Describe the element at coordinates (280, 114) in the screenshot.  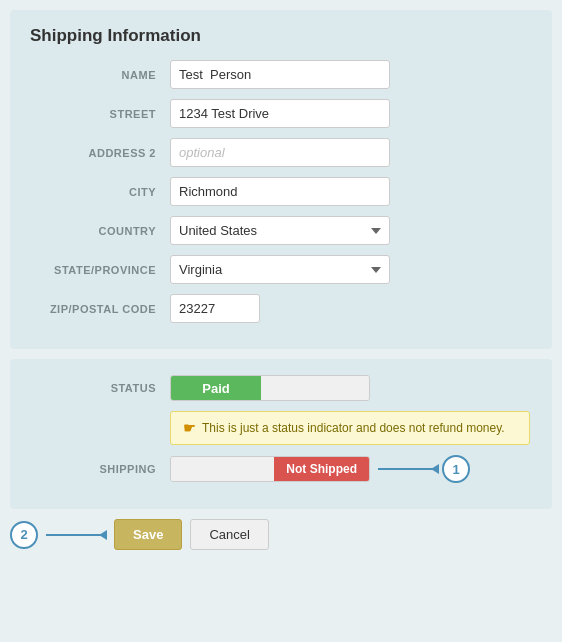
I see `street-input` at that location.